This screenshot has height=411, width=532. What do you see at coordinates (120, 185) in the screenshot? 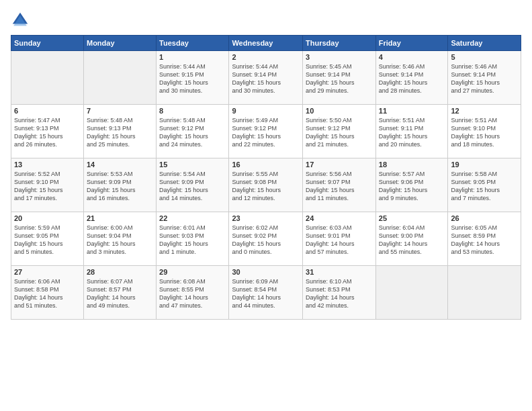
I see `calendar-cell: 14Sunrise: 5:53 AM Sunset: 9:09 PM Dayli…` at bounding box center [120, 185].